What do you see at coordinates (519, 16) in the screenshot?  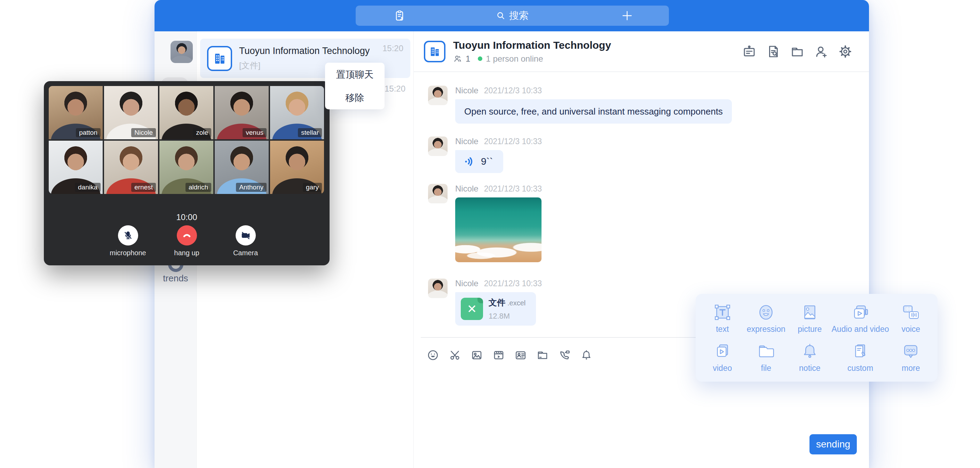 I see `search-placeholder: 搜索` at bounding box center [519, 16].